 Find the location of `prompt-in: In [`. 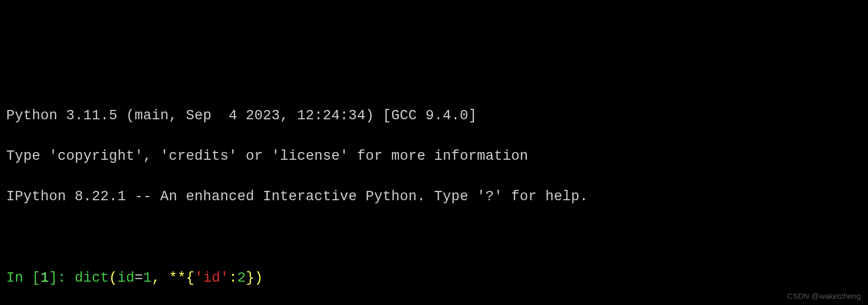

prompt-in: In [ is located at coordinates (23, 278).